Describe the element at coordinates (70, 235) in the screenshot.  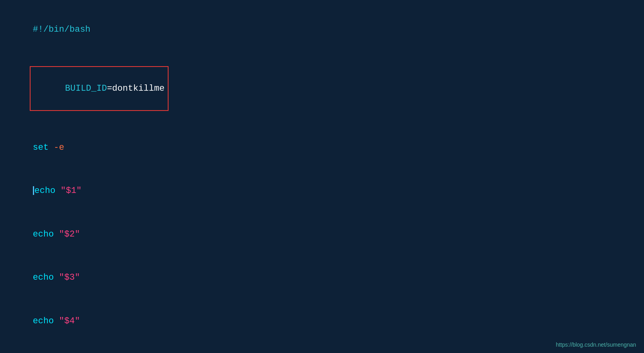
I see `echo2-arg: "$2"` at that location.